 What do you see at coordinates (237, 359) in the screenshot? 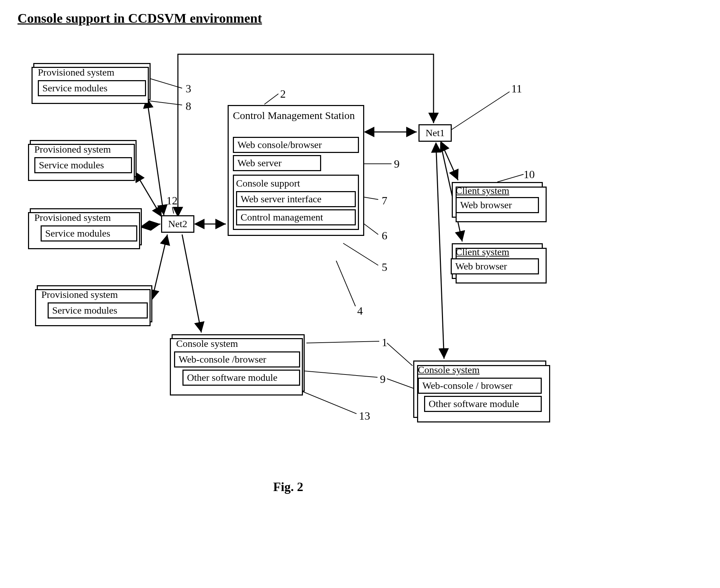
I see `console-row1: Web-console /browser` at bounding box center [237, 359].